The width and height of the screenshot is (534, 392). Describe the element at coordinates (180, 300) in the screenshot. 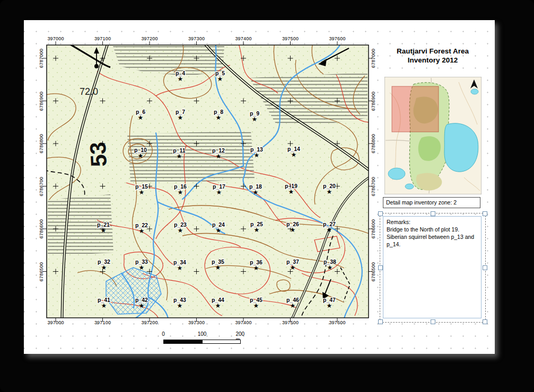

I see `plot-label: p_43` at that location.